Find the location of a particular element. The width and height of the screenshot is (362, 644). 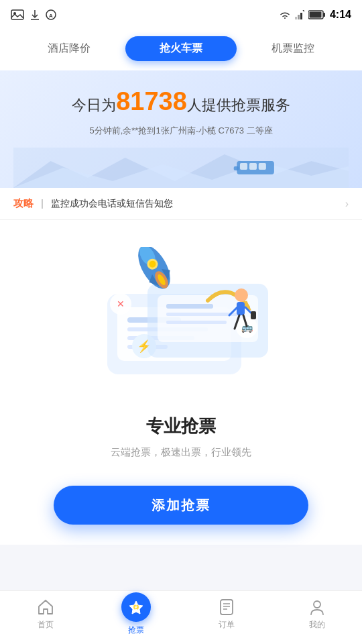

time-display: 4:14 is located at coordinates (341, 15).